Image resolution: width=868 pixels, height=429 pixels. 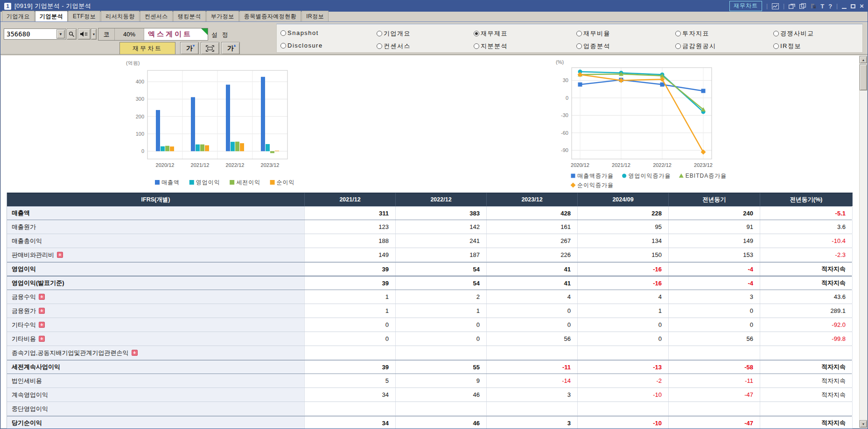 What do you see at coordinates (566, 80) in the screenshot?
I see `svg-text: 30` at bounding box center [566, 80].